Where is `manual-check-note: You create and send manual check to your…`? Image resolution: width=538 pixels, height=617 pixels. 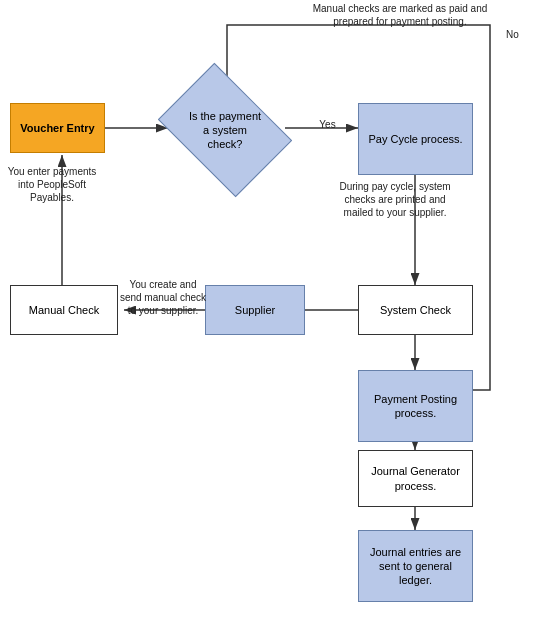
manual-check-note: You create and send manual check to your… is located at coordinates (163, 298).